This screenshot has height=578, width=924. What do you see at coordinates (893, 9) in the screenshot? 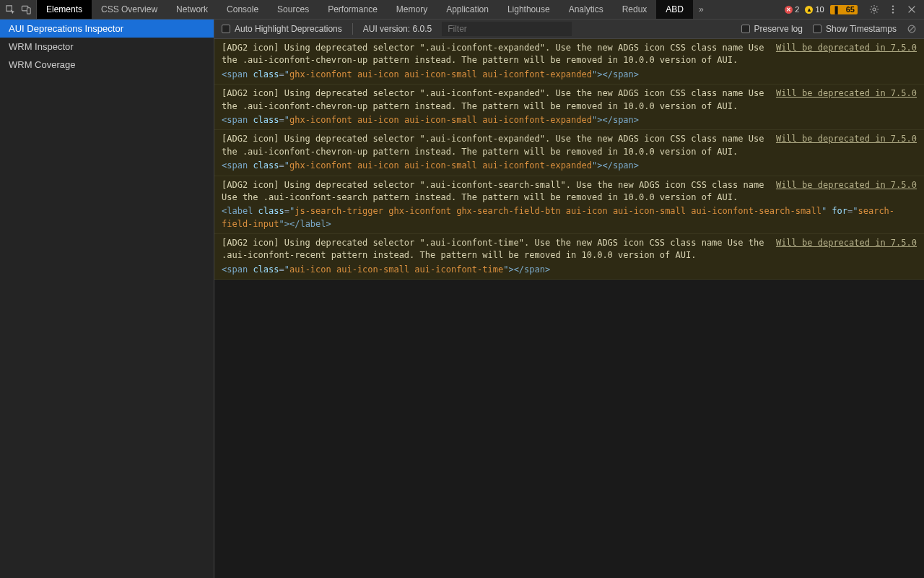
I see `kebab-icon` at bounding box center [893, 9].